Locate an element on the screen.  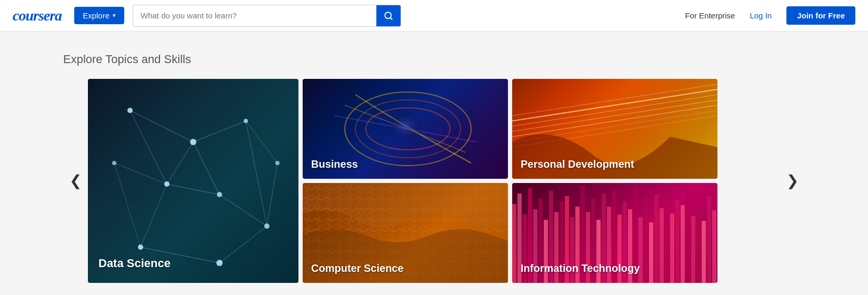
section-title: Explore Topics and Skills is located at coordinates (434, 59).